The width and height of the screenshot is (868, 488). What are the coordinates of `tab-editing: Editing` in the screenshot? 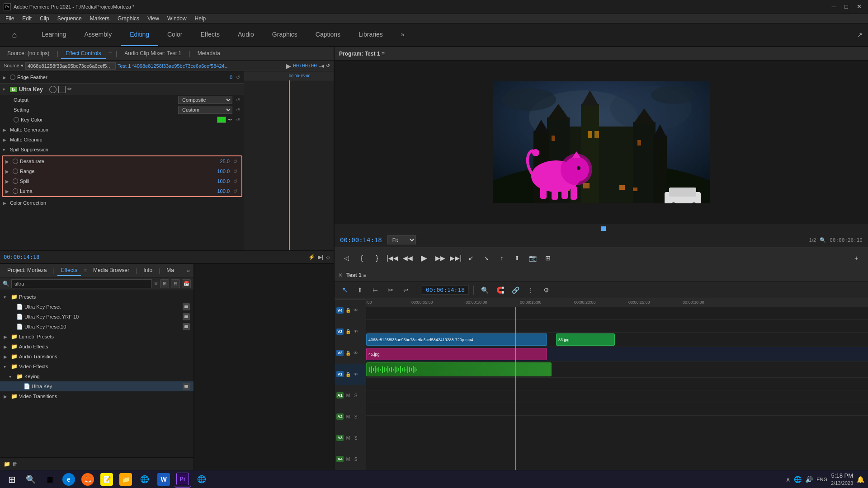 It's located at (139, 35).